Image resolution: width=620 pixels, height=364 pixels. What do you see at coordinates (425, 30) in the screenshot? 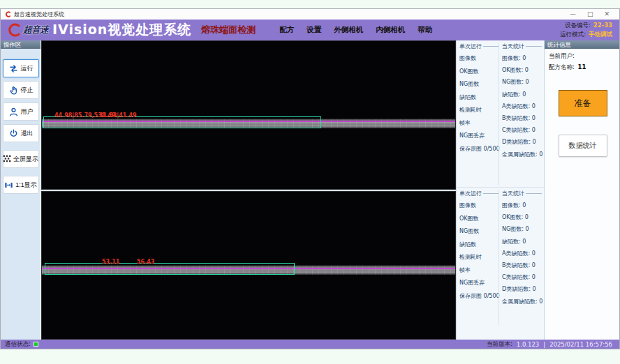
I see `menu-help: 帮助` at bounding box center [425, 30].